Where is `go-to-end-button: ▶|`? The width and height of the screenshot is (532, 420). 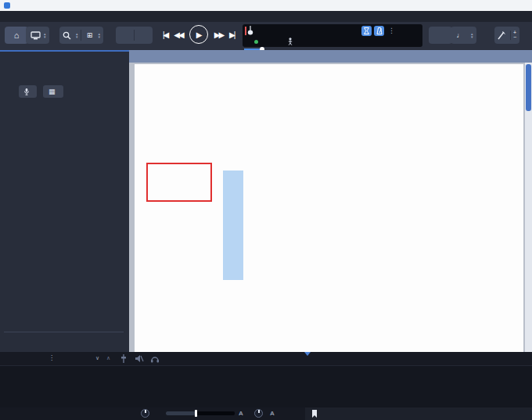 go-to-end-button: ▶| is located at coordinates (232, 34).